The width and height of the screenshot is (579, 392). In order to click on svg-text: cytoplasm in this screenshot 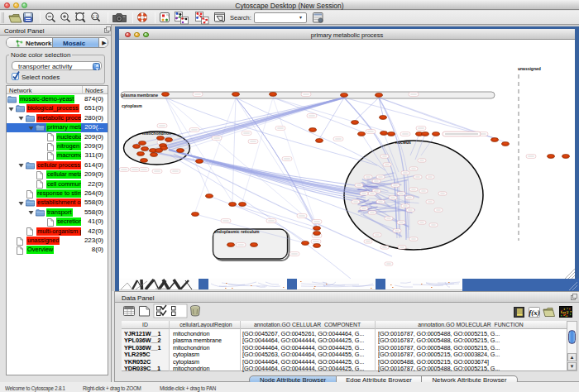, I will do `click(132, 106)`.